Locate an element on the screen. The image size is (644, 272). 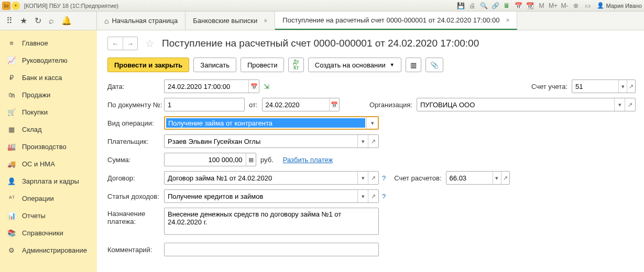
tab-bank-statements: Банковские выписки × is located at coordinates (231, 21).